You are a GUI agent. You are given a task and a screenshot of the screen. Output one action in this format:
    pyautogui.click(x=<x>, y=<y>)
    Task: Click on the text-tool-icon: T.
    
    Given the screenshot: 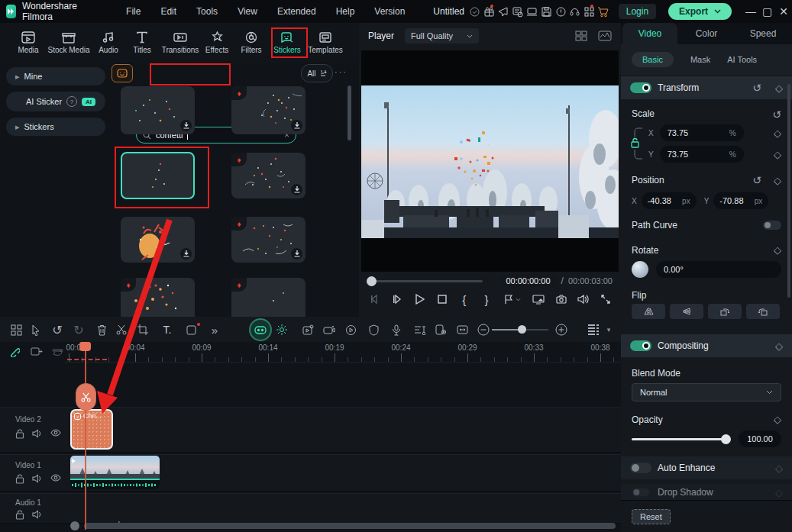 What is the action you would take?
    pyautogui.click(x=167, y=330)
    